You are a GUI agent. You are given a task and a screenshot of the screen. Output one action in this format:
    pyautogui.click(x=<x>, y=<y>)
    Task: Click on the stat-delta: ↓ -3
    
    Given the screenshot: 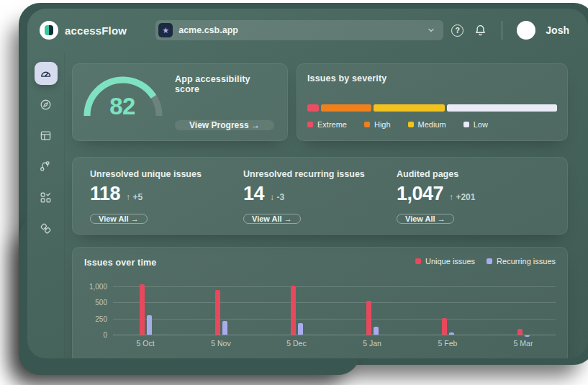 What is the action you would take?
    pyautogui.click(x=277, y=197)
    